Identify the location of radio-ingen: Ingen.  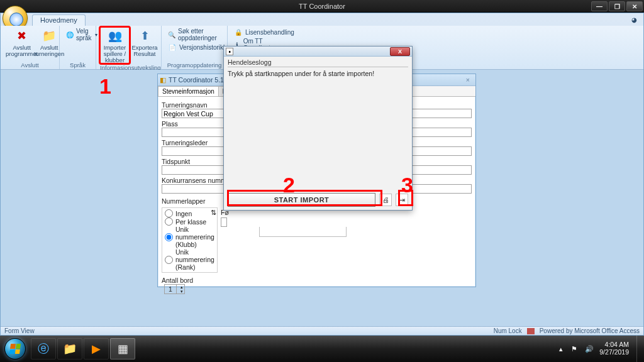
(190, 214).